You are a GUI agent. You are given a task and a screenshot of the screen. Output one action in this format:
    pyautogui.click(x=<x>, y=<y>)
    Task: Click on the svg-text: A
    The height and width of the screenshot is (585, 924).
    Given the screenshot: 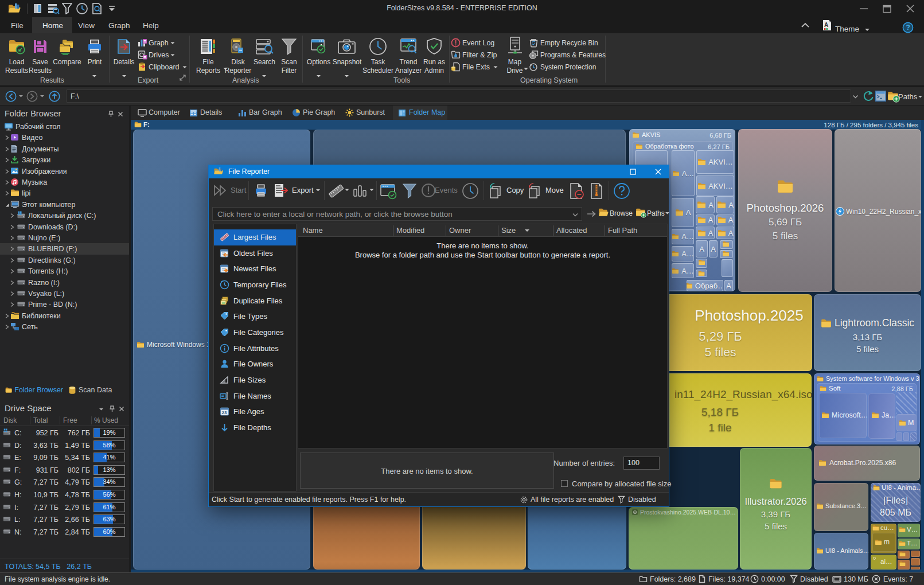 What is the action you would take?
    pyautogui.click(x=826, y=25)
    